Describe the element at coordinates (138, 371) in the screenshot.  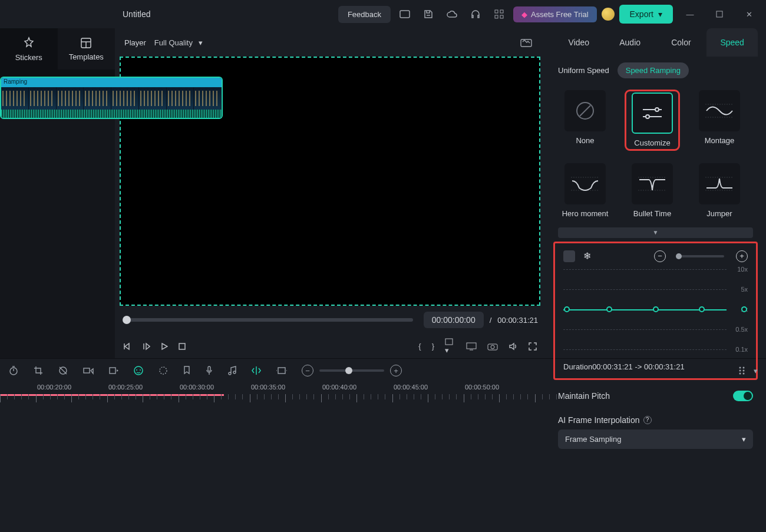
I see `ai-tool-icon` at that location.